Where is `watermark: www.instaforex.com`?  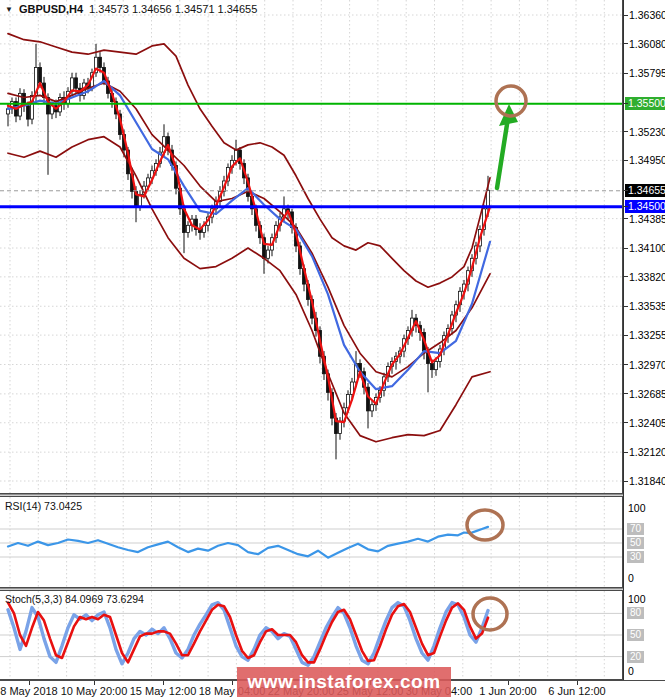
watermark: www.instaforex.com is located at coordinates (344, 682).